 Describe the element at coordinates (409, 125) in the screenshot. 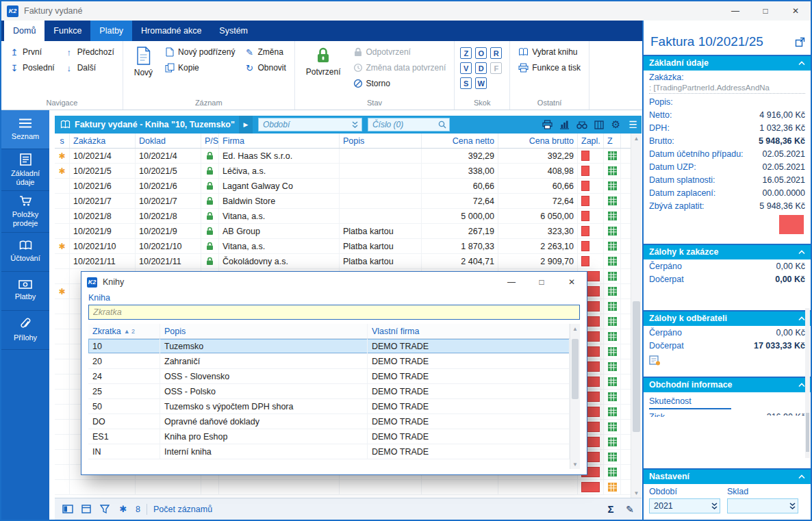

I see `number-search-input: Číslo (0)` at that location.